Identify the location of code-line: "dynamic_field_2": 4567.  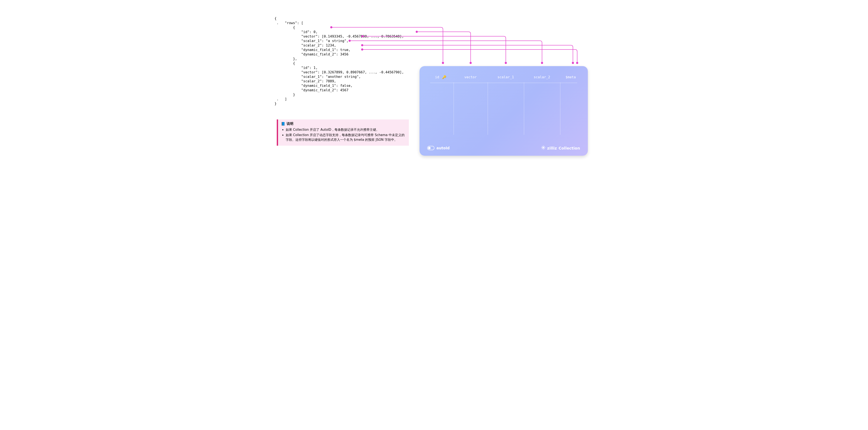
(311, 90).